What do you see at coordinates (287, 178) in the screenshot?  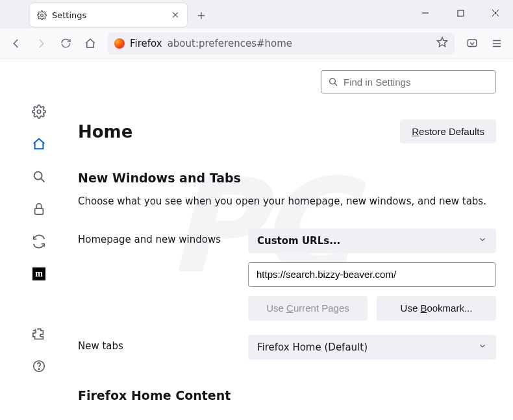 I see `section-new-windows-tabs: New Windows and Tabs` at bounding box center [287, 178].